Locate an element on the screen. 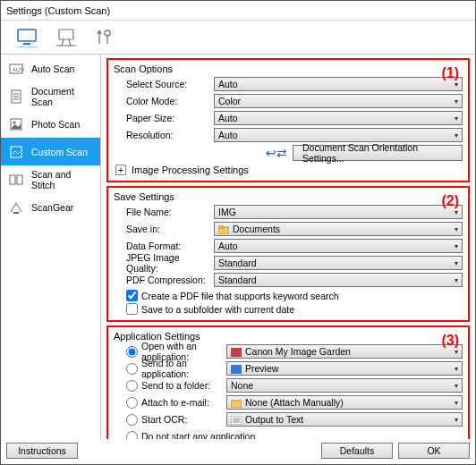 The height and width of the screenshot is (465, 476). label-file-name: File Name: is located at coordinates (164, 212).